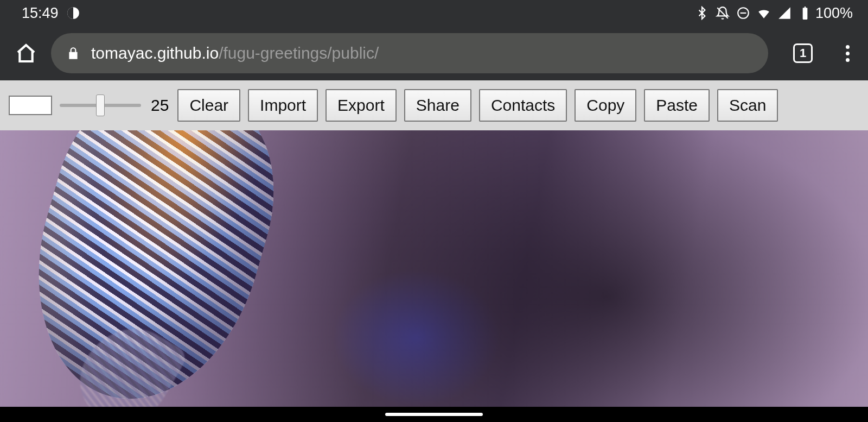 This screenshot has width=868, height=422. I want to click on clear-button: Clear, so click(209, 105).